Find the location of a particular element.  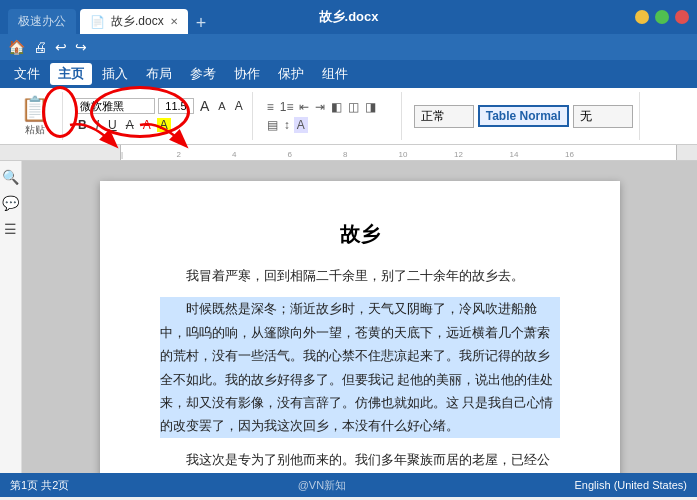

sidebar-tools: 🔍 💬 ☰ is located at coordinates (11, 317).